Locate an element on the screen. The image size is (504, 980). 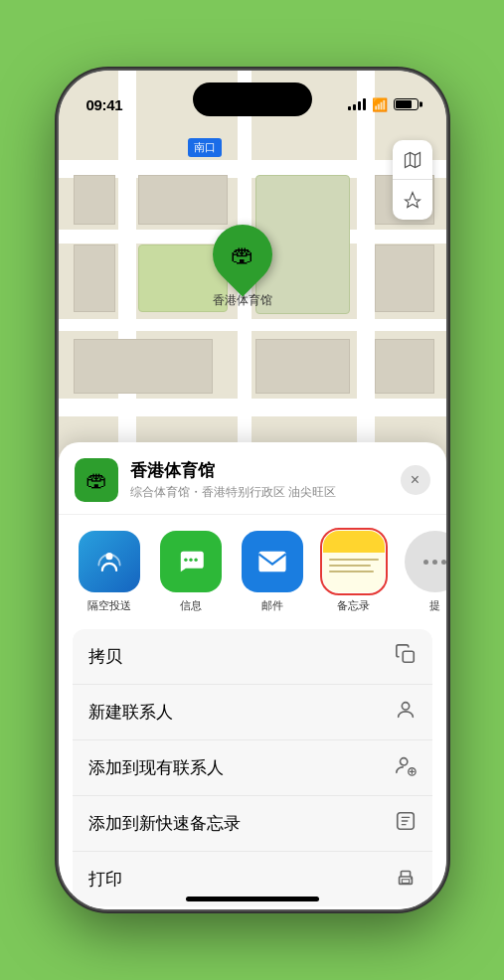
signal-icon is located at coordinates (357, 104).